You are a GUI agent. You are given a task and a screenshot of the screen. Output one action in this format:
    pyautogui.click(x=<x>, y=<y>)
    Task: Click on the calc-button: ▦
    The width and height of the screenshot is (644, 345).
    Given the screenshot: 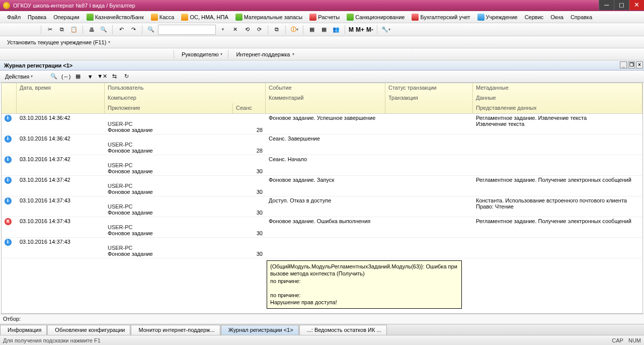 What is the action you would take?
    pyautogui.click(x=324, y=30)
    